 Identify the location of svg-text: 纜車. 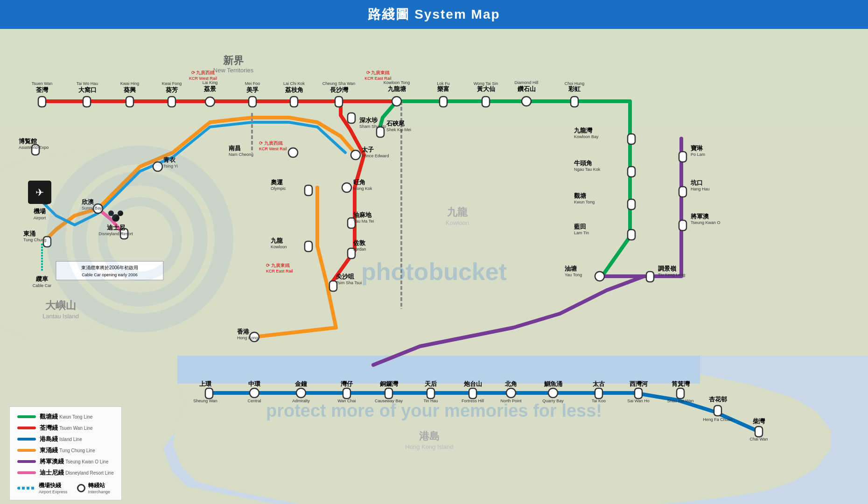
(42, 279).